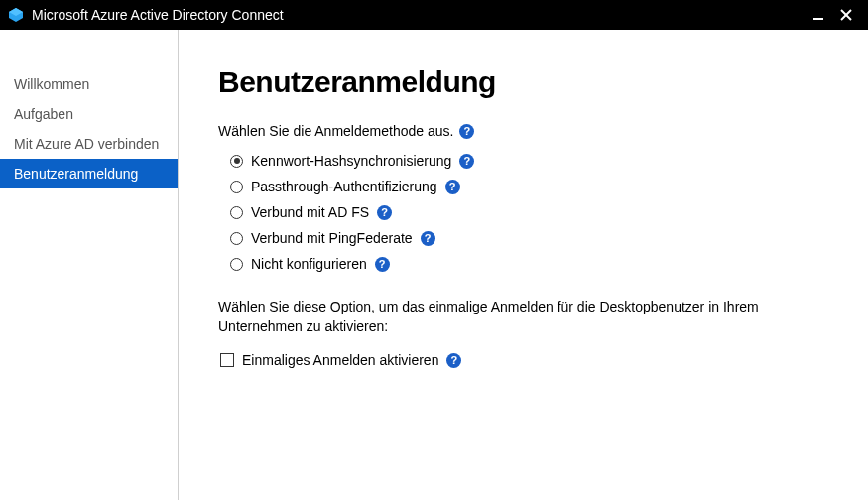  What do you see at coordinates (340, 360) in the screenshot?
I see `sso-checkbox-label: Einmaliges Anmelden aktivieren` at bounding box center [340, 360].